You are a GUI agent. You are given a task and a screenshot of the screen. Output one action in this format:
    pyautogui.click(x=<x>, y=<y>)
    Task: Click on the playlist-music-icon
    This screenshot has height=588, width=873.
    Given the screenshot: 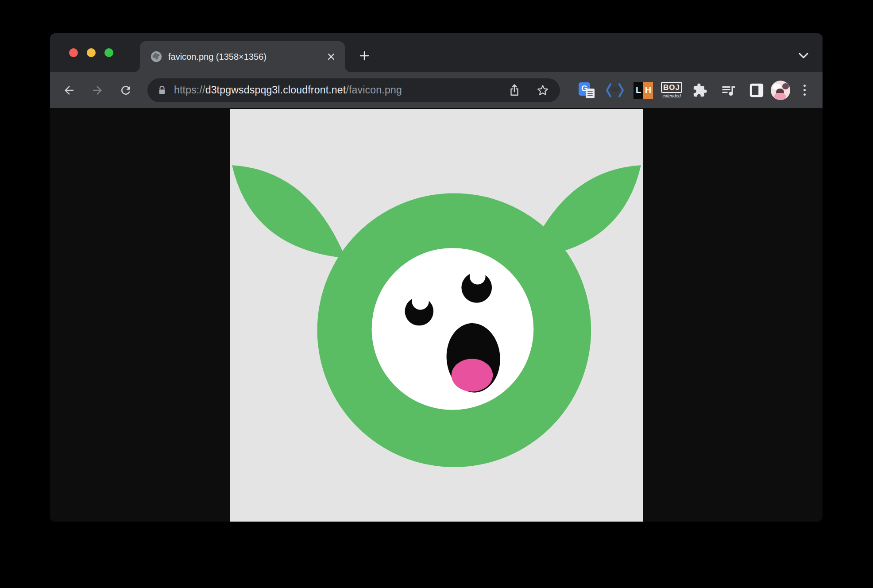 What is the action you would take?
    pyautogui.click(x=728, y=90)
    